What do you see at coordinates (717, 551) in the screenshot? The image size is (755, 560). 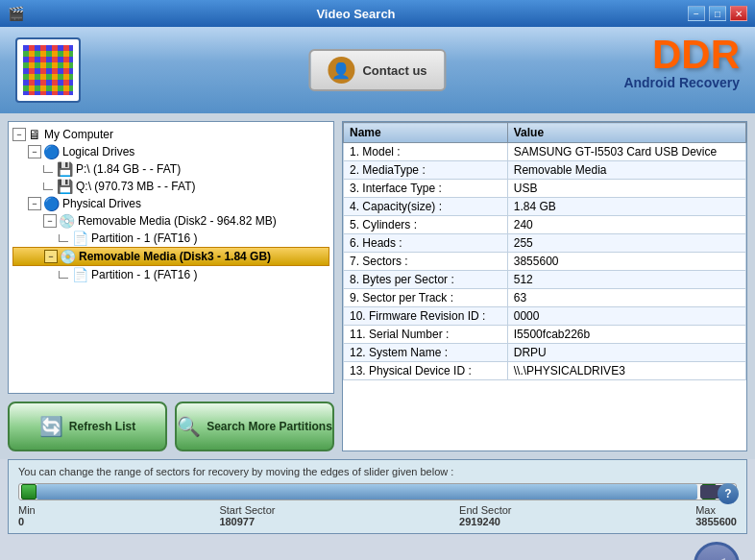 I see `back-button: ◀` at bounding box center [717, 551].